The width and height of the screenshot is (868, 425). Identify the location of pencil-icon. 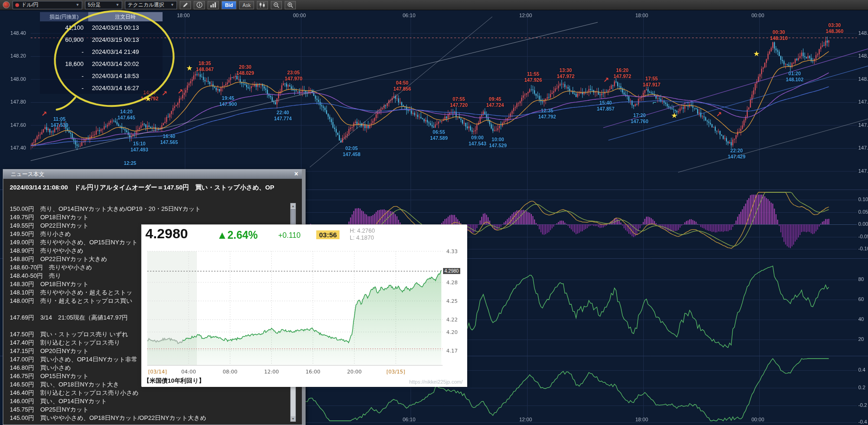
(186, 5).